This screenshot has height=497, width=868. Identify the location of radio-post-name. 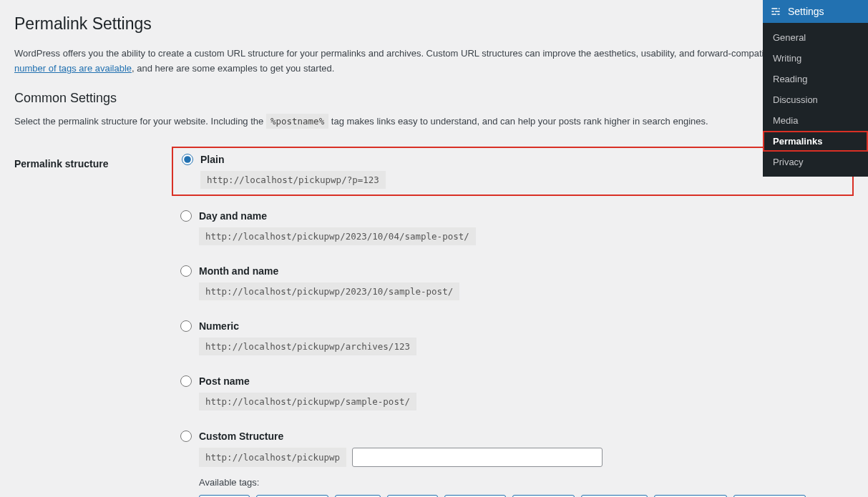
(186, 381).